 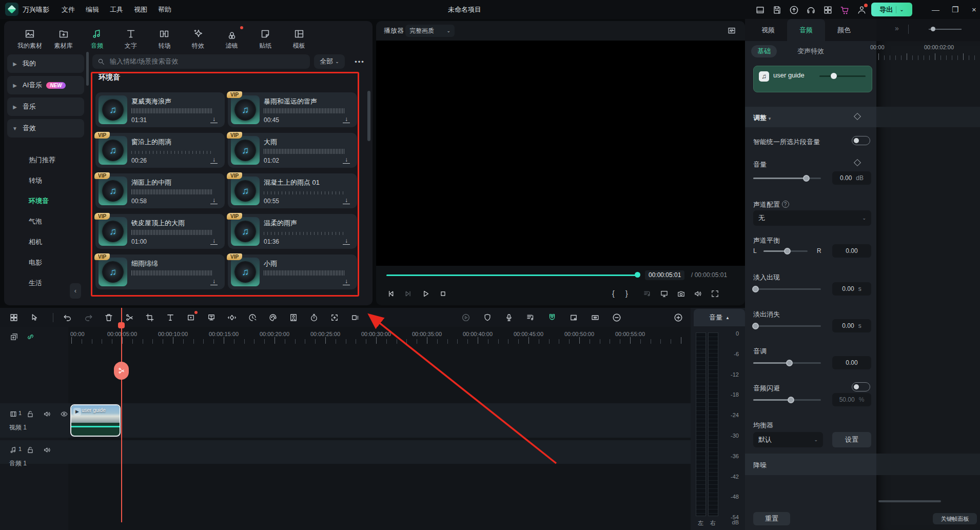 What do you see at coordinates (34, 318) in the screenshot?
I see `select-tool-icon` at bounding box center [34, 318].